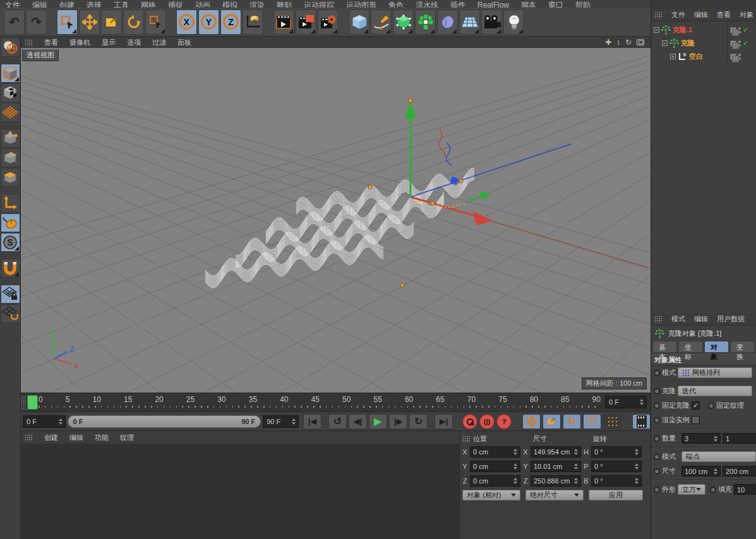 The height and width of the screenshot is (539, 756). What do you see at coordinates (102, 438) in the screenshot?
I see `material-menu-item: 功能` at bounding box center [102, 438].